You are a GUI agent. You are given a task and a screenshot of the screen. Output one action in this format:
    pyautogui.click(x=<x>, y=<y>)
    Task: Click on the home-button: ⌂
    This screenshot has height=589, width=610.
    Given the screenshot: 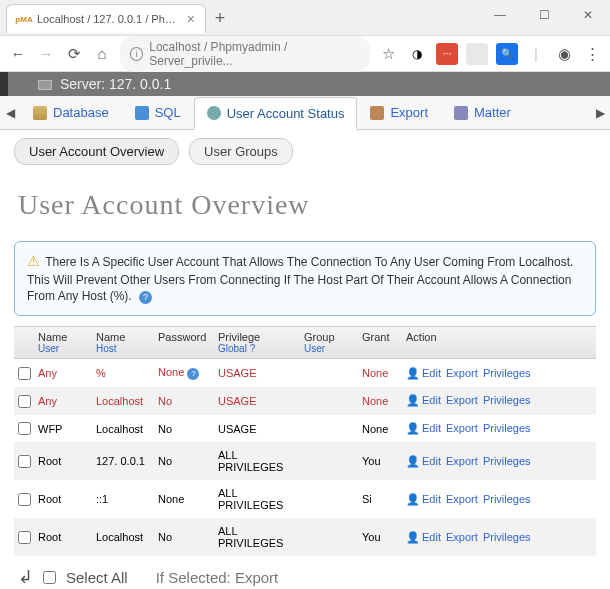 What is the action you would take?
    pyautogui.click(x=102, y=54)
    